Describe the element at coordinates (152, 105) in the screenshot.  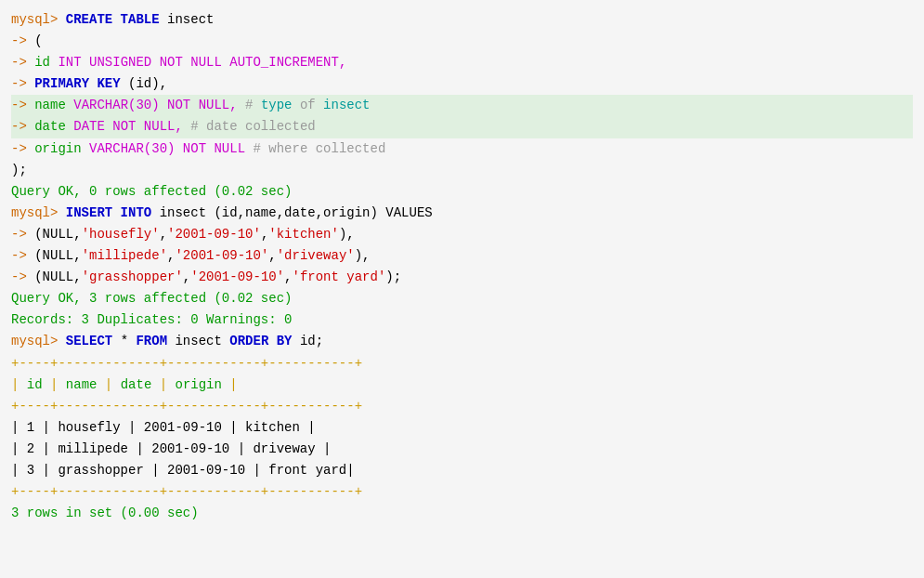
I see `terminal-text: VARCHAR(30) NOT NULL,` at that location.